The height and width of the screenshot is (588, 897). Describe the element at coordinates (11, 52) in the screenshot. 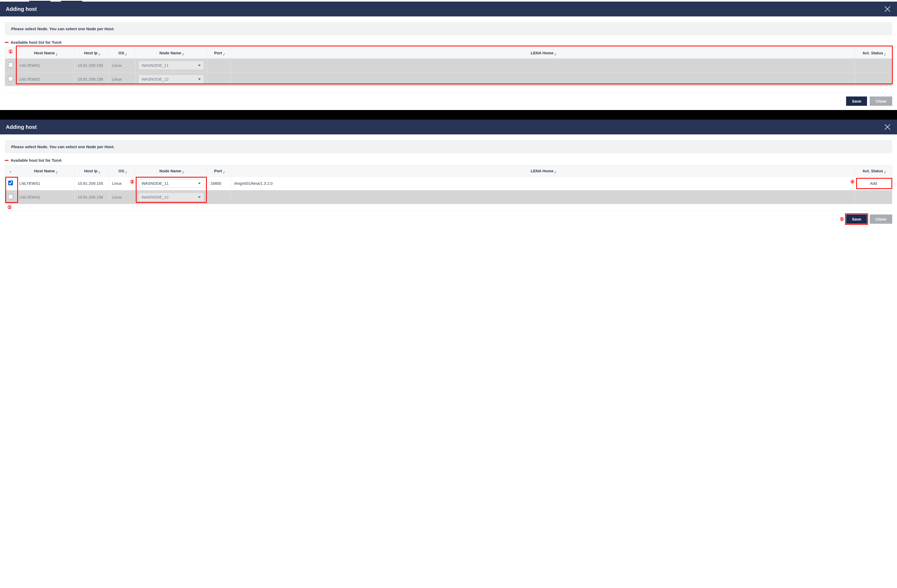

I see `callout-number-1: ①` at that location.